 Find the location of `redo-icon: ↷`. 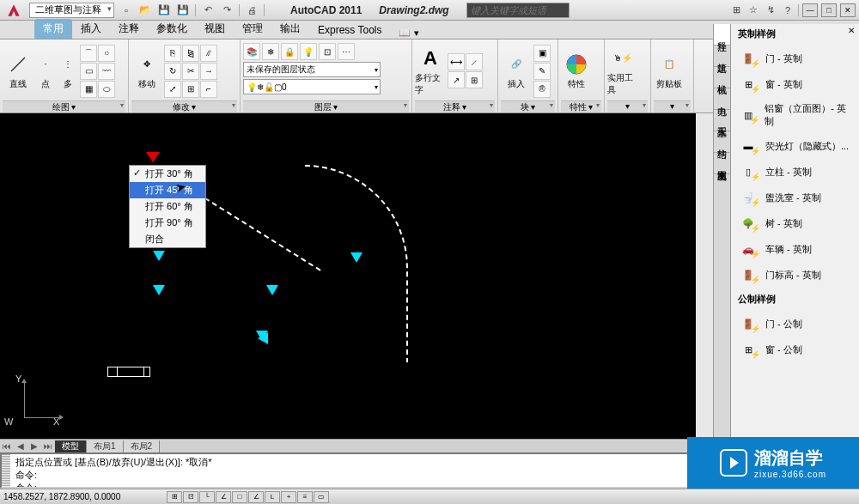

redo-icon: ↷ is located at coordinates (227, 10).